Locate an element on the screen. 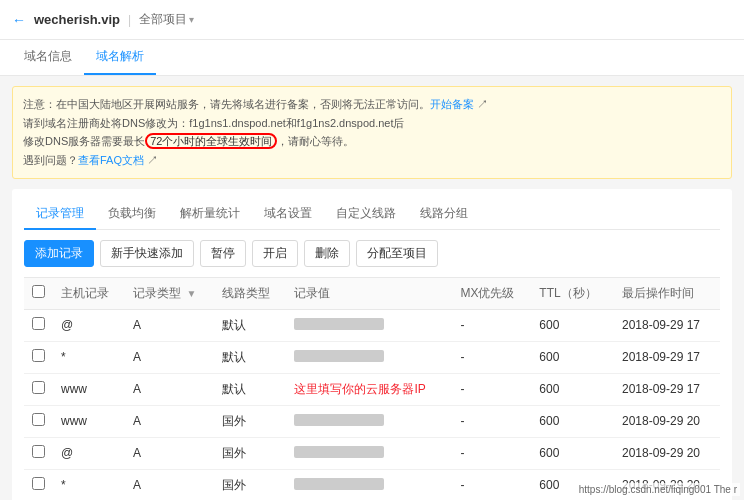 The height and width of the screenshot is (500, 744). chevron-down-icon: ▾ is located at coordinates (192, 20).